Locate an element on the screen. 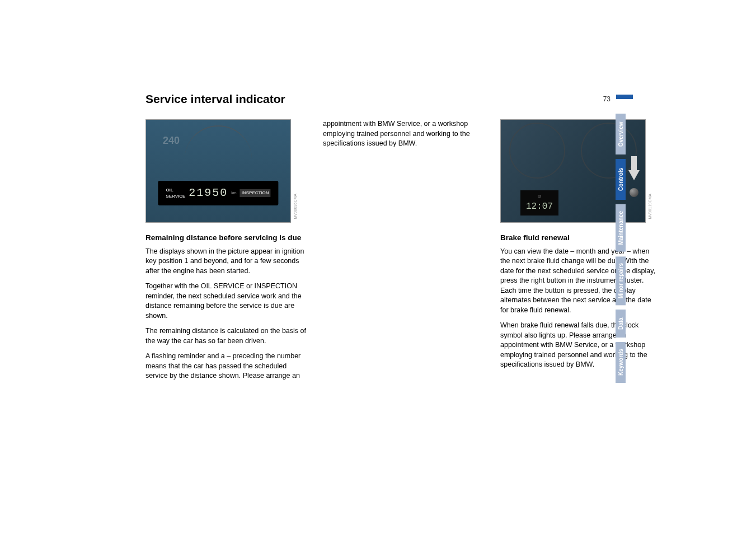  oil-service-label: OIL SERVICE is located at coordinates (176, 193).